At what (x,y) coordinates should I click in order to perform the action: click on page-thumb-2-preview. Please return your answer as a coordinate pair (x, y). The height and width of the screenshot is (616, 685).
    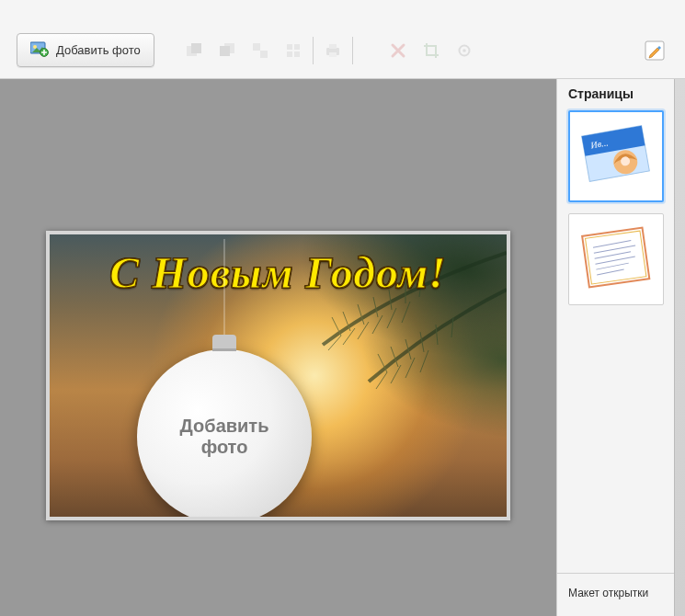
    Looking at the image, I should click on (616, 259).